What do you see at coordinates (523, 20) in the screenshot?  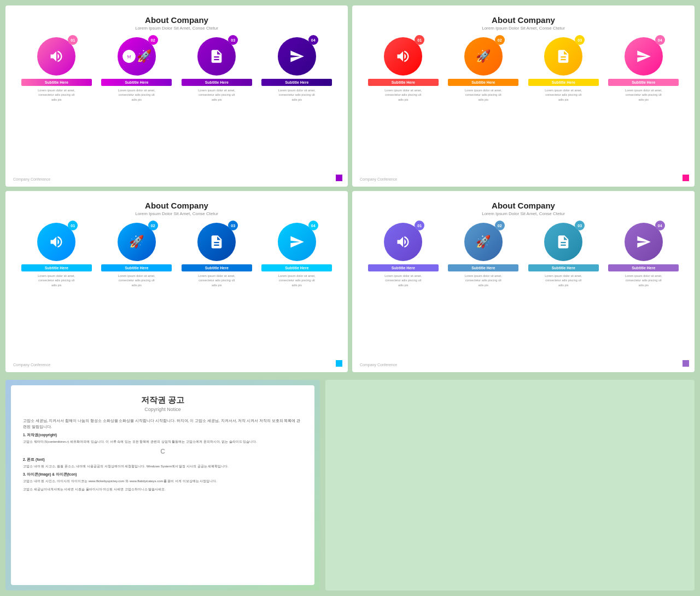 I see `slide-2-title: About Company` at bounding box center [523, 20].